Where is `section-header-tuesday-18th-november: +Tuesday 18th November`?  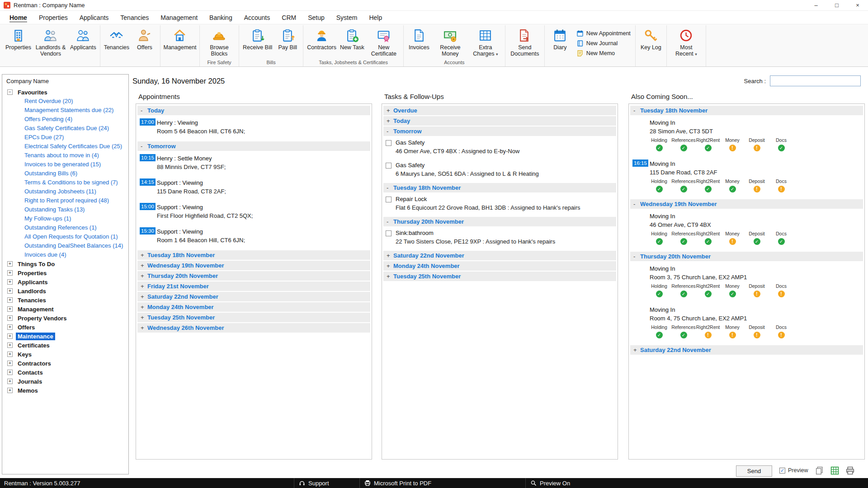 section-header-tuesday-18th-november: +Tuesday 18th November is located at coordinates (254, 255).